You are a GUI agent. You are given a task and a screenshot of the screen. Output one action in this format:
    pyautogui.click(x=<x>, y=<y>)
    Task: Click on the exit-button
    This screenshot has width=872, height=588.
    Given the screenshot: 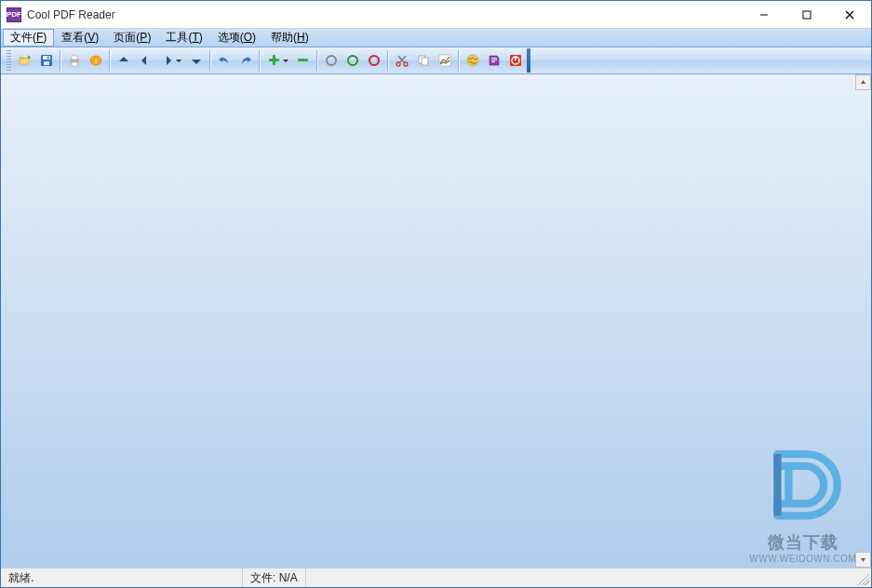 What is the action you would take?
    pyautogui.click(x=516, y=61)
    